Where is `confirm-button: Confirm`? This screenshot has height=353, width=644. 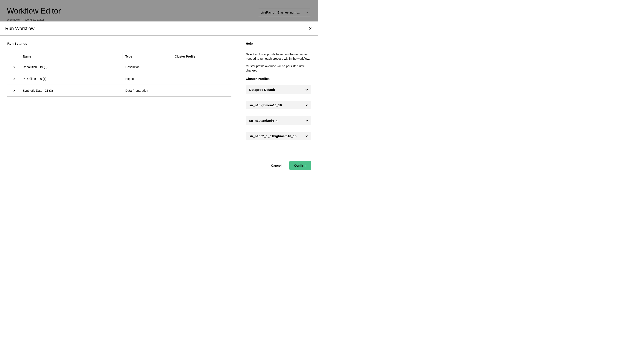 confirm-button: Confirm is located at coordinates (300, 166).